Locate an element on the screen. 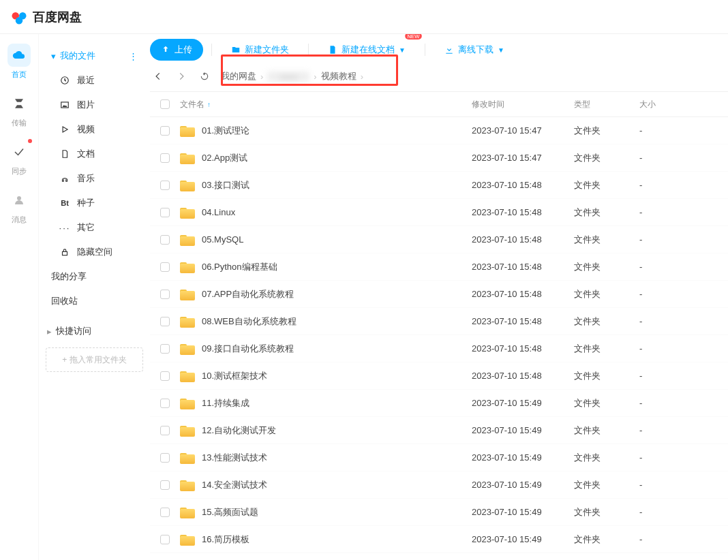  table-row: 11.持续集成2023-07-10 15:49文件夹- is located at coordinates (439, 403).